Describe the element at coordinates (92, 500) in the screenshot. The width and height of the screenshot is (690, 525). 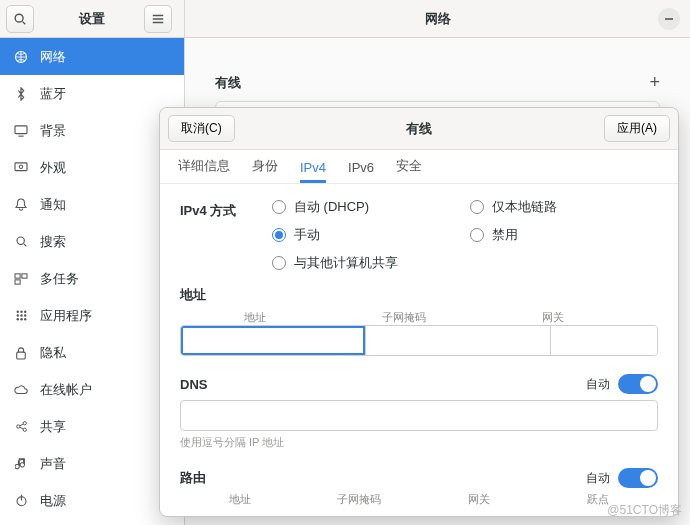
I see `sidebar-item-power: 电源` at that location.